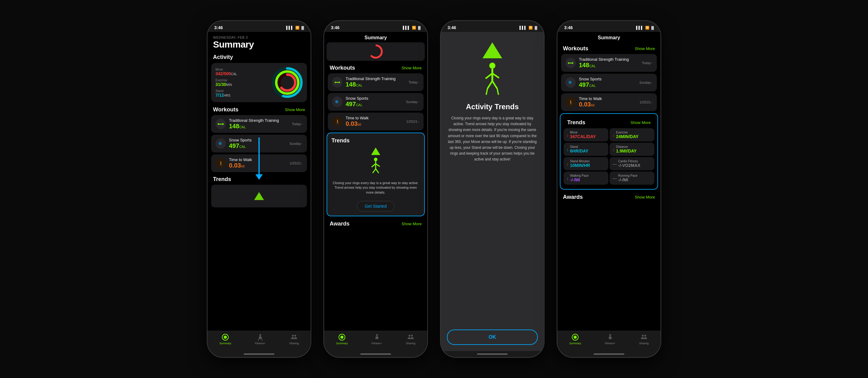 The image size is (868, 378). Describe the element at coordinates (492, 139) in the screenshot. I see `modal-desc: Closing your rings every day is a great …` at that location.